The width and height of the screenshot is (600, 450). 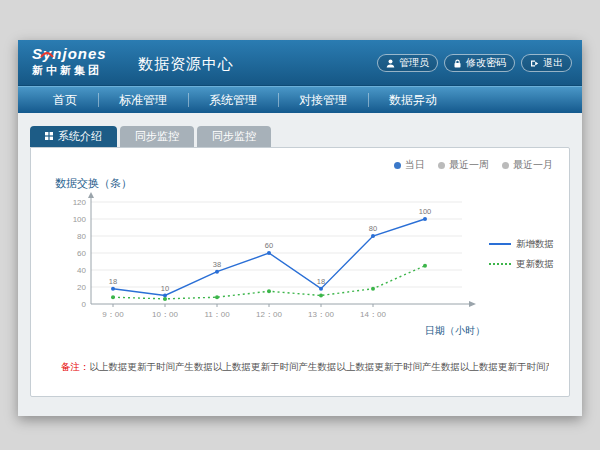 What do you see at coordinates (408, 63) in the screenshot?
I see `admin-button: 管理员` at bounding box center [408, 63].